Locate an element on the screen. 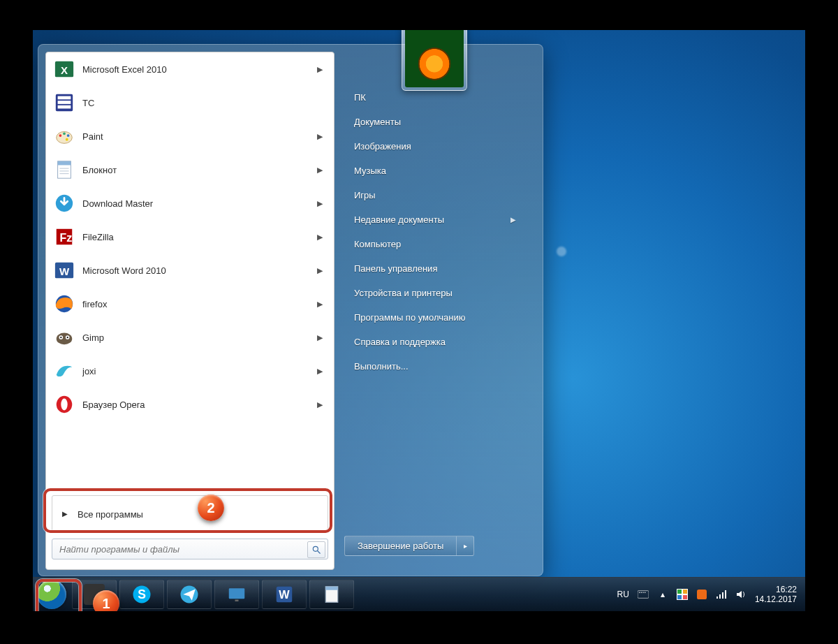  program-item: FzFileZilla▶ is located at coordinates (190, 237).